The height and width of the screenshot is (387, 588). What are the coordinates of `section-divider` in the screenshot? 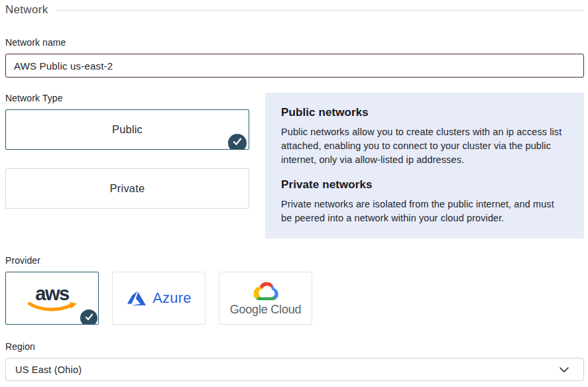 It's located at (320, 11).